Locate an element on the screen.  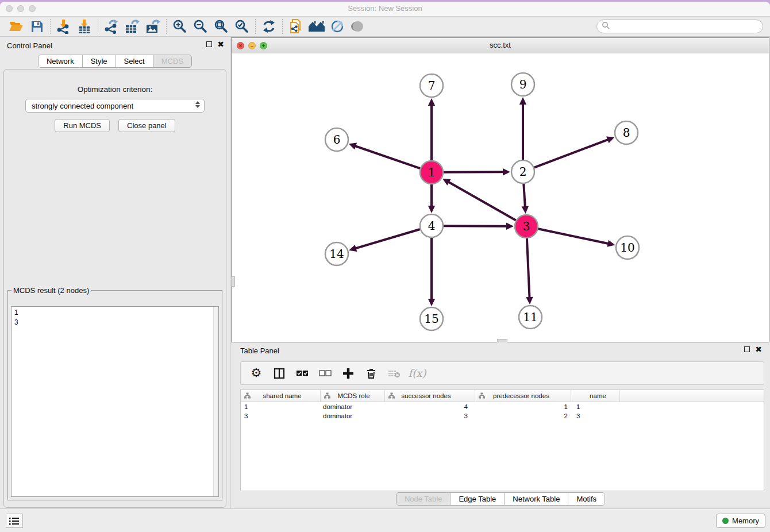
tab-network: Network is located at coordinates (61, 61).